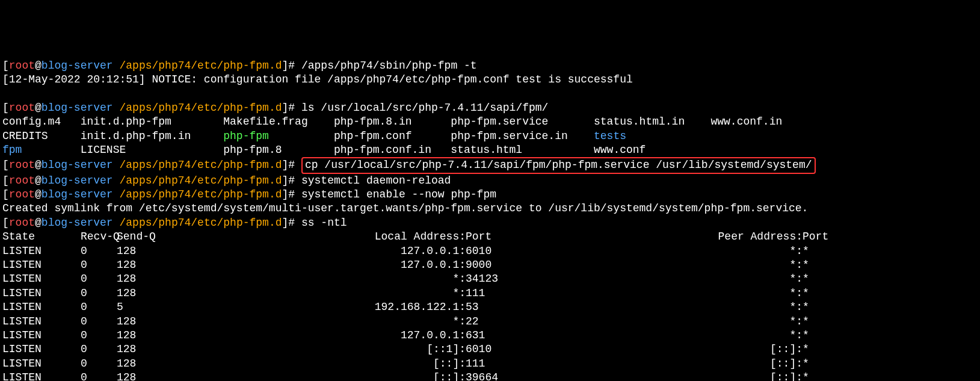 This screenshot has height=381, width=980. I want to click on ss-row: LISTEN0128*:22*:*, so click(490, 321).